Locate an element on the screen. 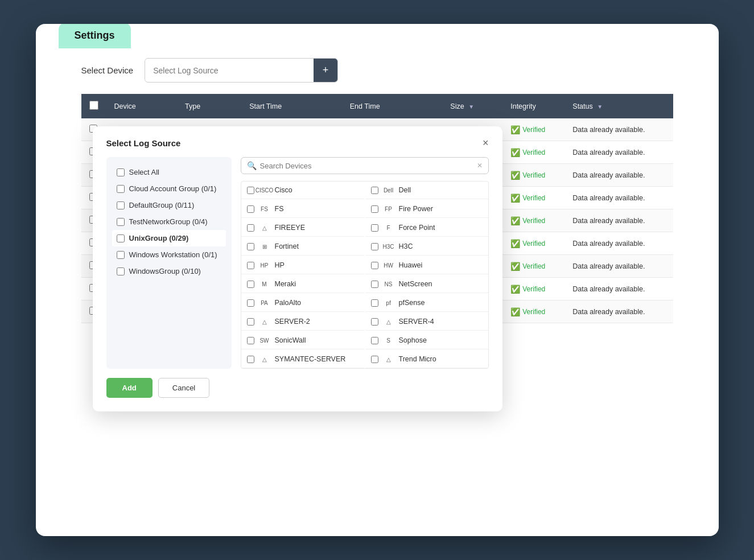 The height and width of the screenshot is (560, 754). device-item-fire-power: FP Fire Power is located at coordinates (427, 209).